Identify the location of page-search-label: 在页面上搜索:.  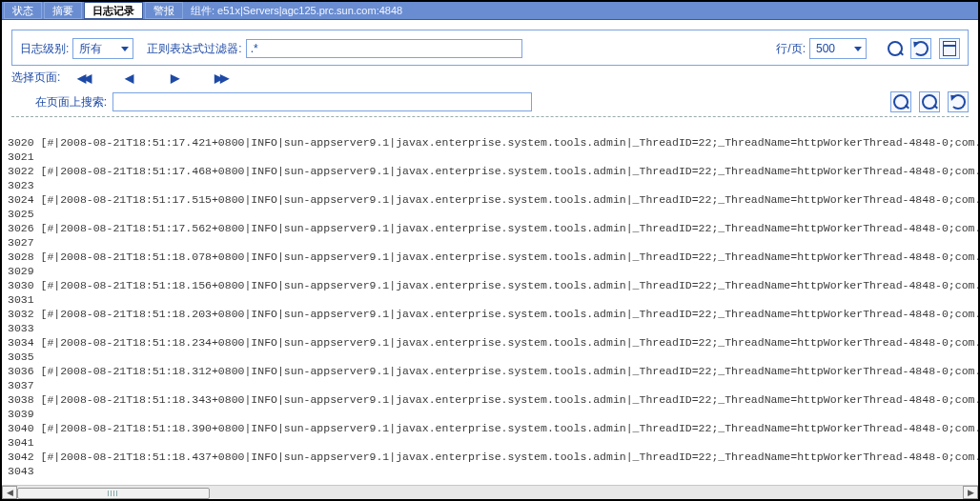
(59, 103).